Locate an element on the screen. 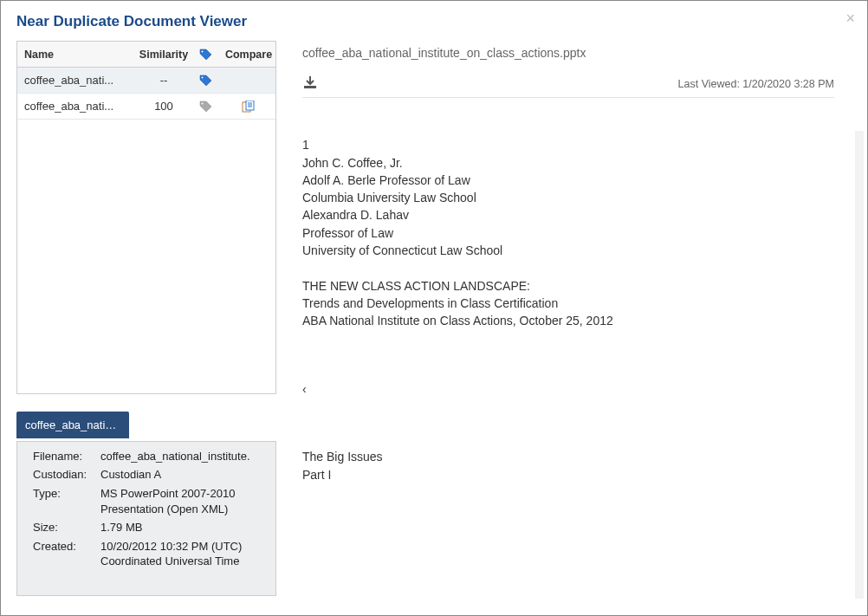 The height and width of the screenshot is (616, 868). meta-row-filename: Filename: coffee_aba_national_institute. is located at coordinates (151, 457).